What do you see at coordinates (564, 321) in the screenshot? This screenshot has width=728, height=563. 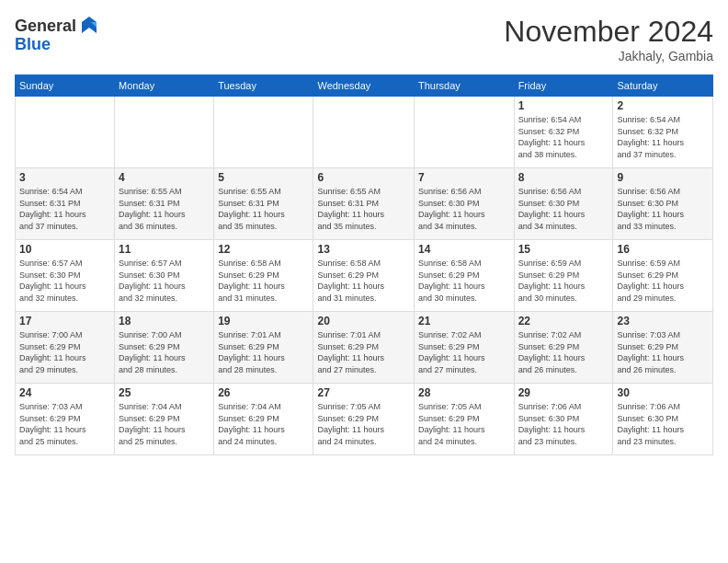 I see `day-number: 22` at bounding box center [564, 321].